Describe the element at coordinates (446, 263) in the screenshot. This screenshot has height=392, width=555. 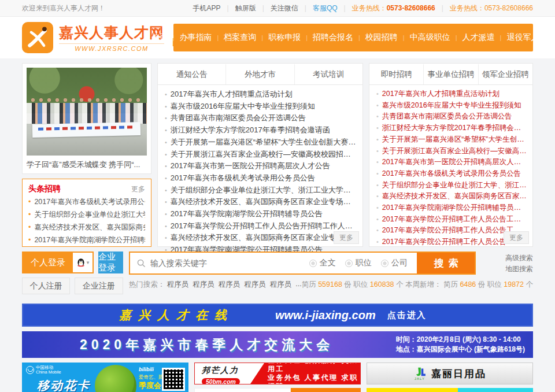
I see `search-button: 搜索` at that location.